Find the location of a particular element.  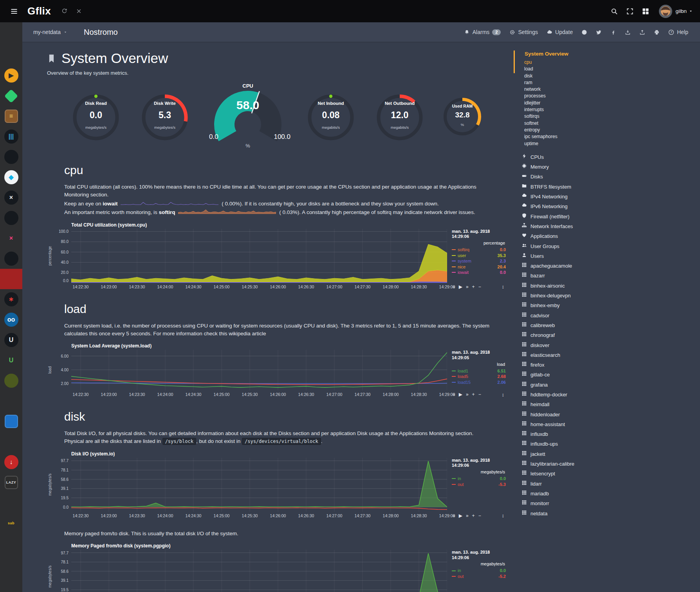

rail-item-app-water-drop is located at coordinates (11, 503).